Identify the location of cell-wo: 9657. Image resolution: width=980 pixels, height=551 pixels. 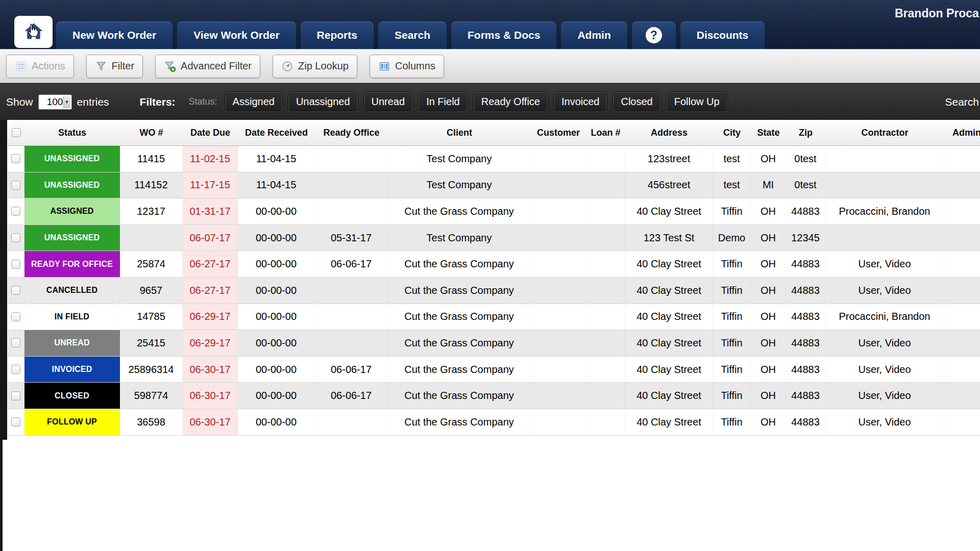
(151, 291).